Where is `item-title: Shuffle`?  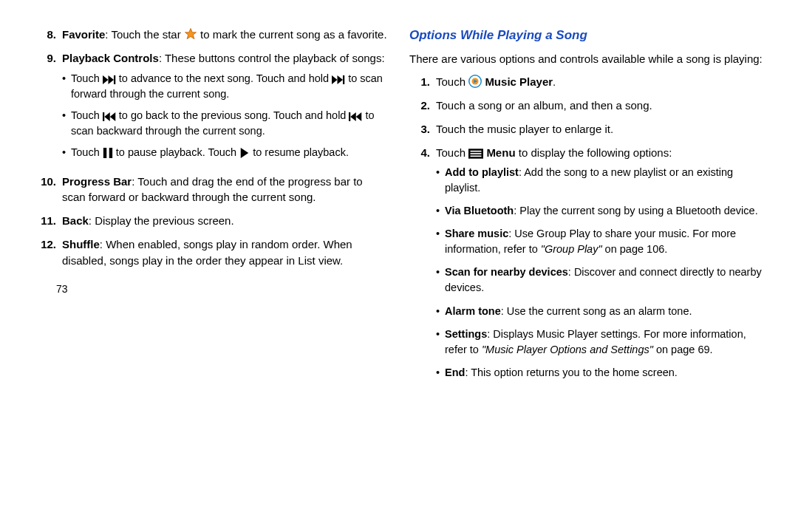 item-title: Shuffle is located at coordinates (81, 244).